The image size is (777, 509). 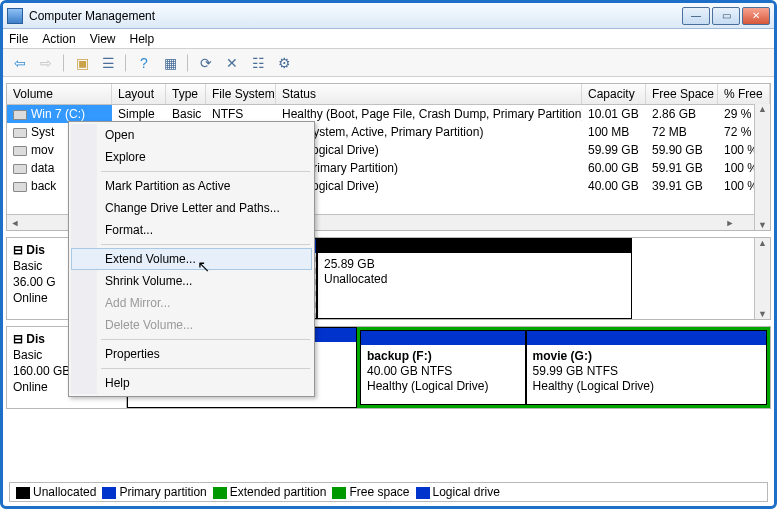 I want to click on legend-item: Primary partition, so click(x=154, y=492).